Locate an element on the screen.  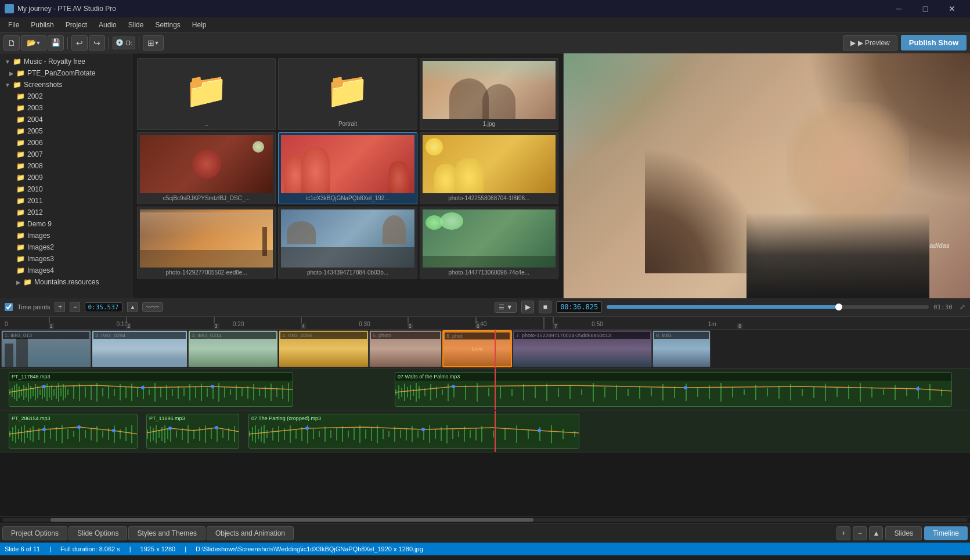
tree-item-2003: 📁 2003 is located at coordinates (66, 108).